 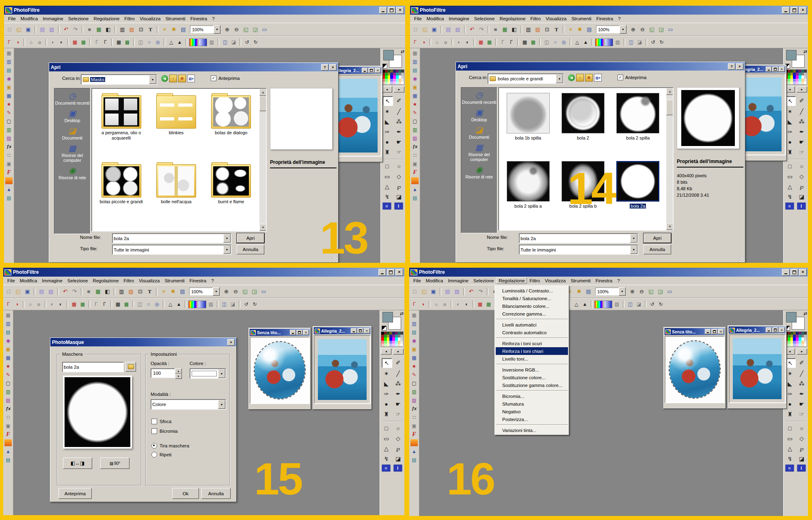 What do you see at coordinates (251, 249) in the screenshot?
I see `annulla-button: Annulla` at bounding box center [251, 249].